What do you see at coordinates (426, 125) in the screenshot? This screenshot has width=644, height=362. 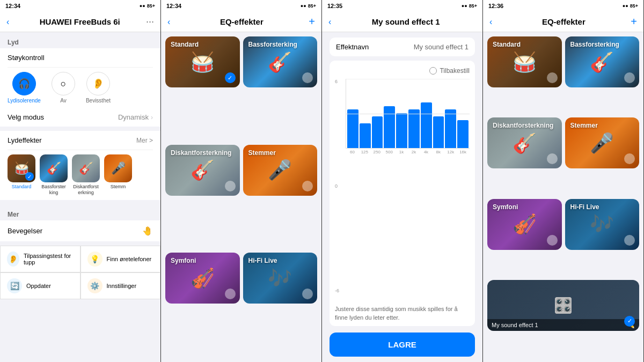 I see `eq-bar-4k` at bounding box center [426, 125].